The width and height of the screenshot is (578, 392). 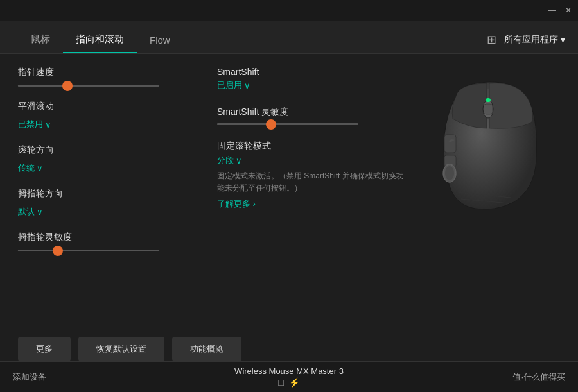 What do you see at coordinates (271, 124) in the screenshot?
I see `smartshift-sens-thumb` at bounding box center [271, 124].